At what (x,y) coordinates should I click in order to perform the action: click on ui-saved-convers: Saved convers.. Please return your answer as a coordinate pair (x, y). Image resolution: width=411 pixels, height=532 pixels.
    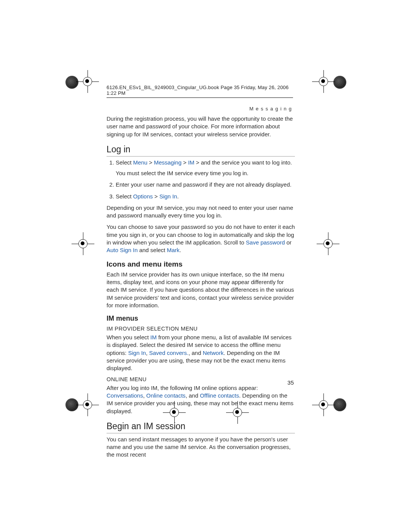
    Looking at the image, I should click on (169, 353).